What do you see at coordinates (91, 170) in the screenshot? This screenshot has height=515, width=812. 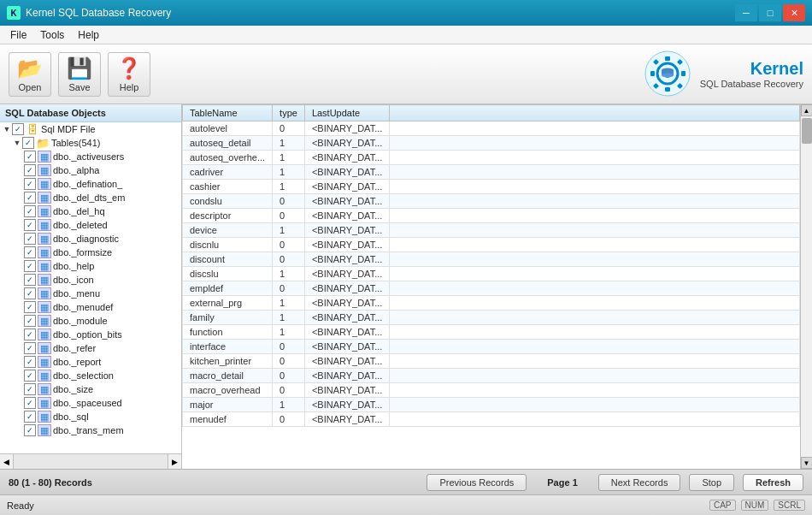 I see `tree-item-alpha: ▦ dbo._alpha` at bounding box center [91, 170].